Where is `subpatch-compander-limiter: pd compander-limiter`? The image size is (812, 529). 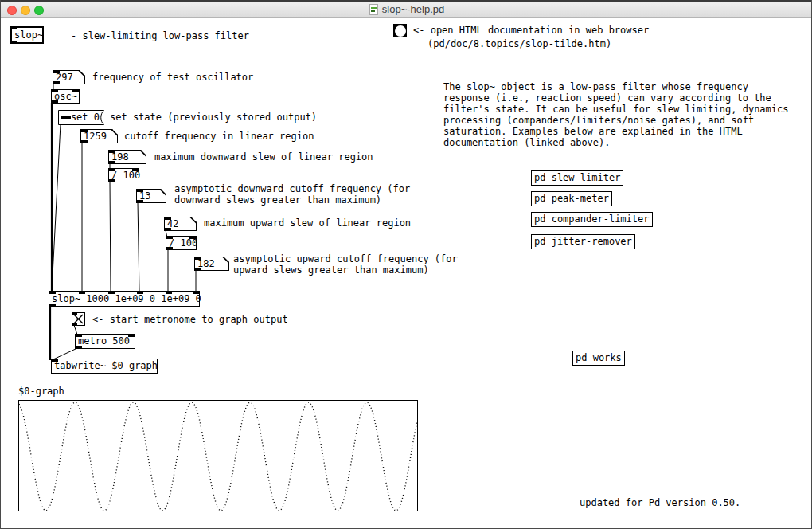
subpatch-compander-limiter: pd compander-limiter is located at coordinates (592, 220).